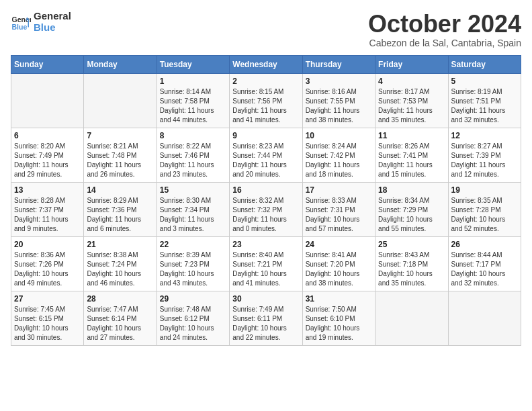 Image resolution: width=532 pixels, height=411 pixels. I want to click on day-number: 15, so click(193, 190).